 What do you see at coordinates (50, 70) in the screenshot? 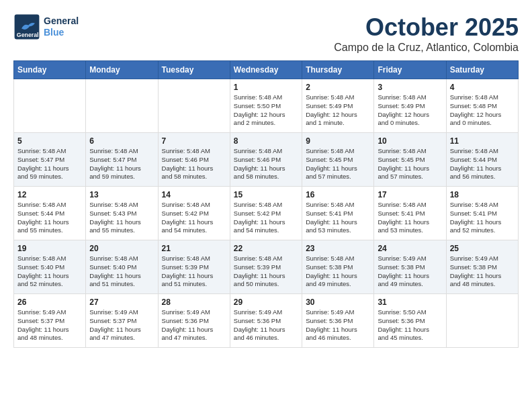
I see `col-sunday: Sunday` at bounding box center [50, 70].